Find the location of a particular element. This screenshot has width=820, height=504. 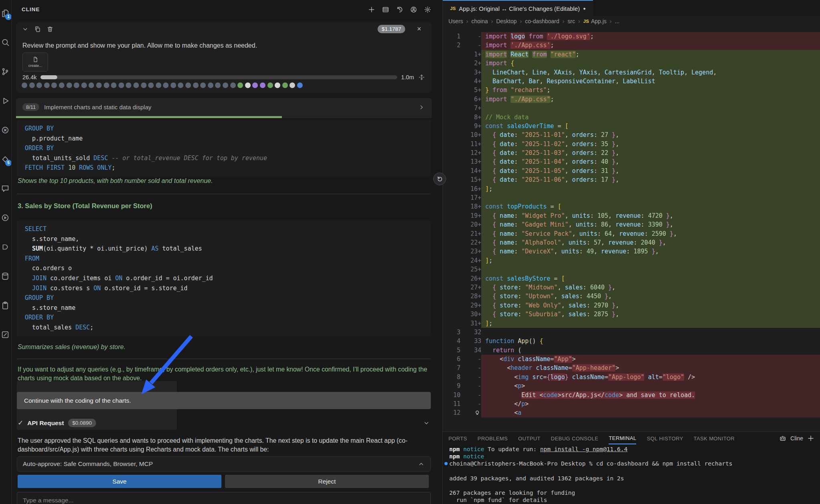

close-icon: × is located at coordinates (419, 29).